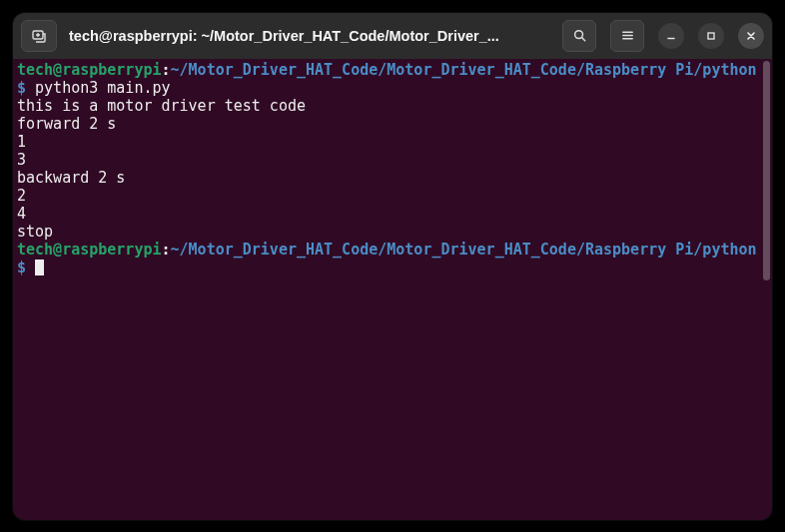 This screenshot has width=785, height=532. Describe the element at coordinates (392, 232) in the screenshot. I see `output-line: stop` at that location.